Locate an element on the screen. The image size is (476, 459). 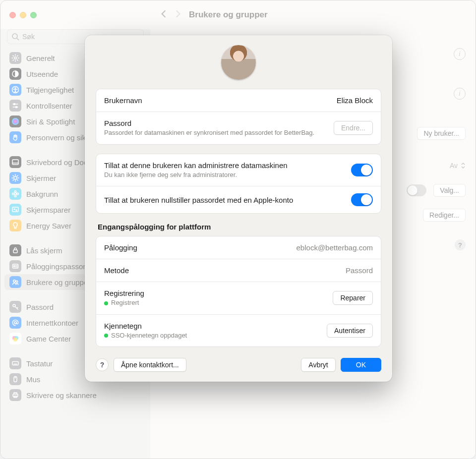
sidebar-item-label: Tastatur is located at coordinates (40, 364).